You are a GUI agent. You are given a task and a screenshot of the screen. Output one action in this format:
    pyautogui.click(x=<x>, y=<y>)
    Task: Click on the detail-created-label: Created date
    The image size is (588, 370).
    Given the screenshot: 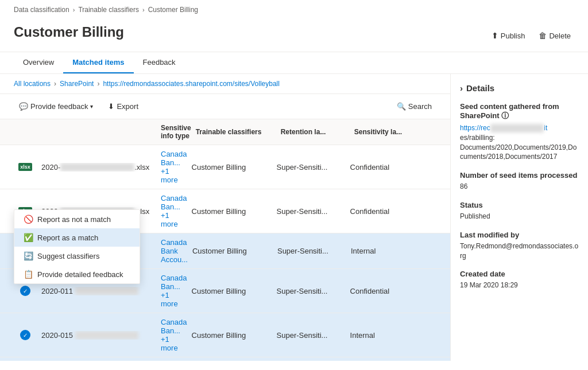 What is the action you would take?
    pyautogui.click(x=519, y=274)
    